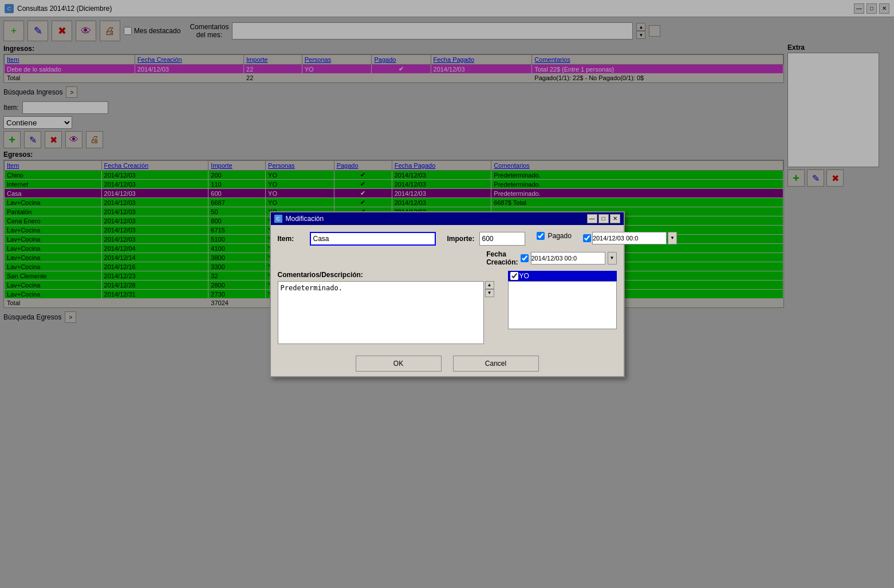 This screenshot has height=588, width=894. What do you see at coordinates (292, 239) in the screenshot?
I see `item-label: Item:` at bounding box center [292, 239].